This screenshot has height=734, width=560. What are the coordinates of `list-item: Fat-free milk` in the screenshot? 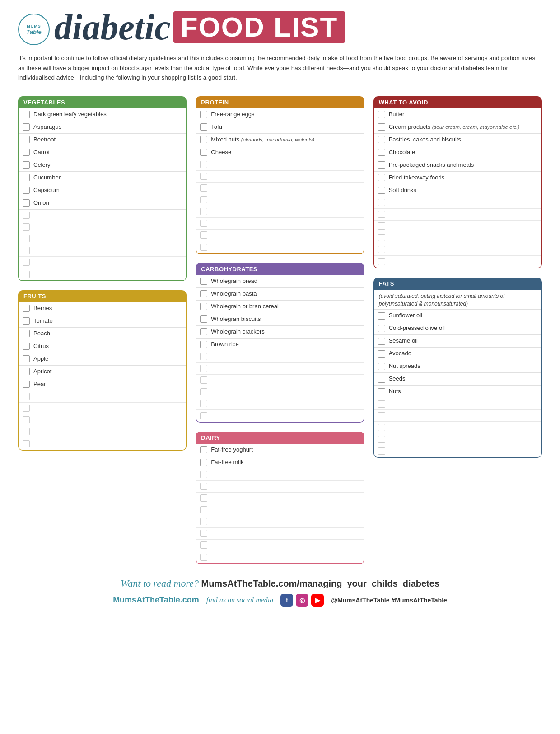 It's located at (280, 463).